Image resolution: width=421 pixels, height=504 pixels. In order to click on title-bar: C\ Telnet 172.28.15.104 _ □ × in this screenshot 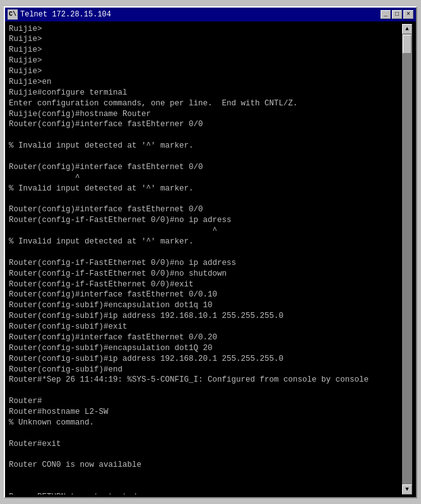, I will do `click(211, 15)`.